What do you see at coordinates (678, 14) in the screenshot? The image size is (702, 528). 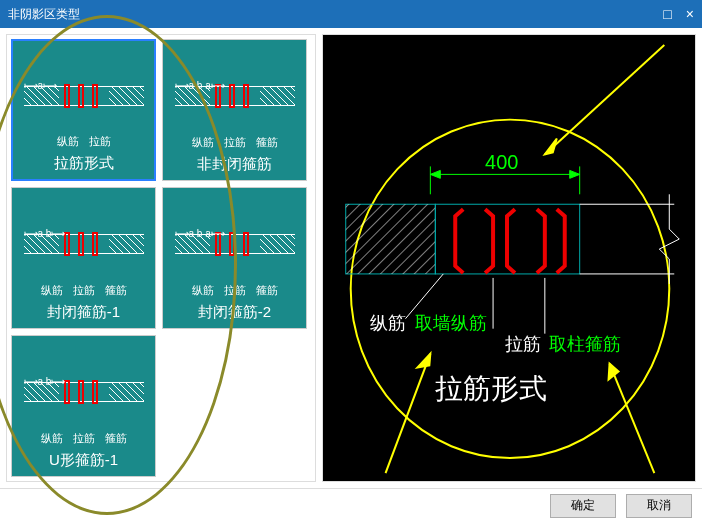 I see `titlebar-buttons: □ ×` at bounding box center [678, 14].